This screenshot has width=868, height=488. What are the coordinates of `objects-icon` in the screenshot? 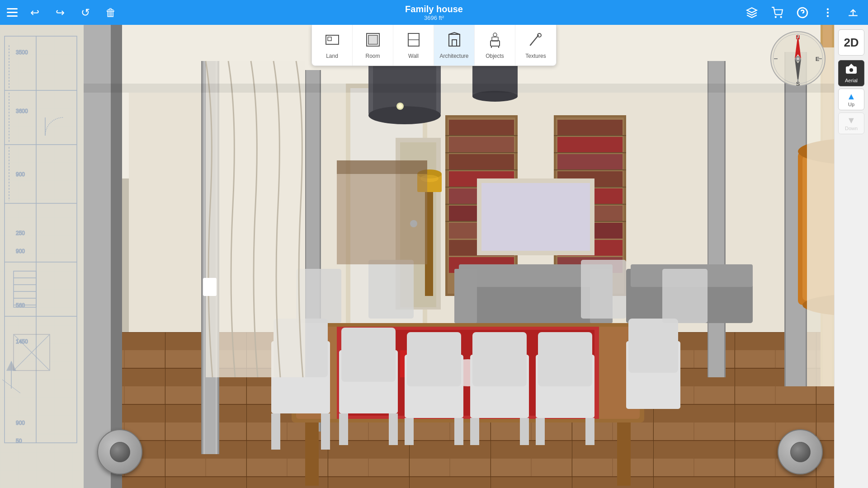 It's located at (495, 42).